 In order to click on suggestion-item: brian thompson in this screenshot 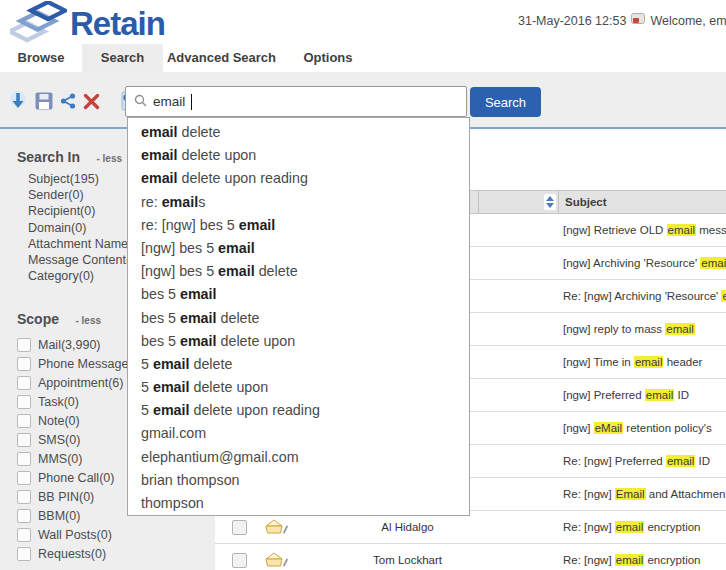, I will do `click(298, 480)`.